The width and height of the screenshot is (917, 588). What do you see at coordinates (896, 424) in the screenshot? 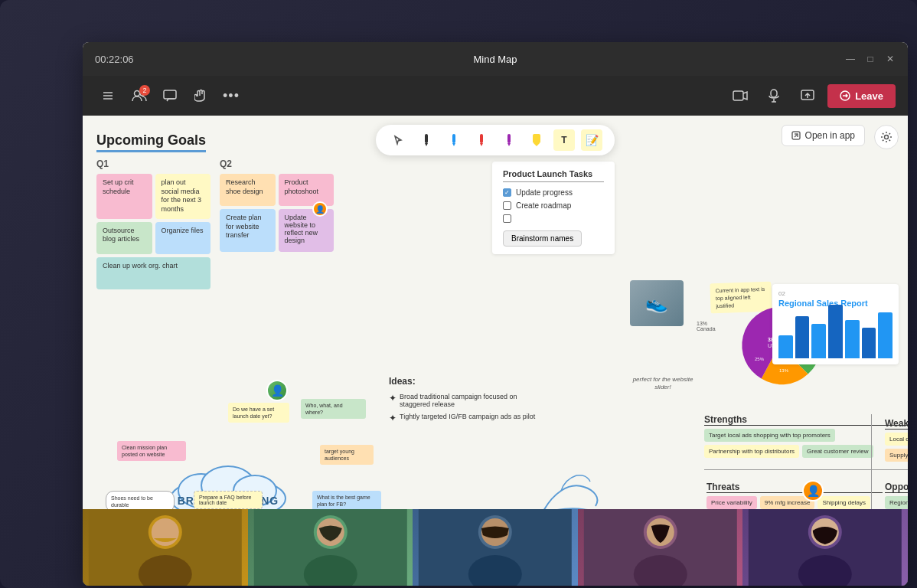
I see `weaknesses-title: Weaknesses` at bounding box center [896, 424].